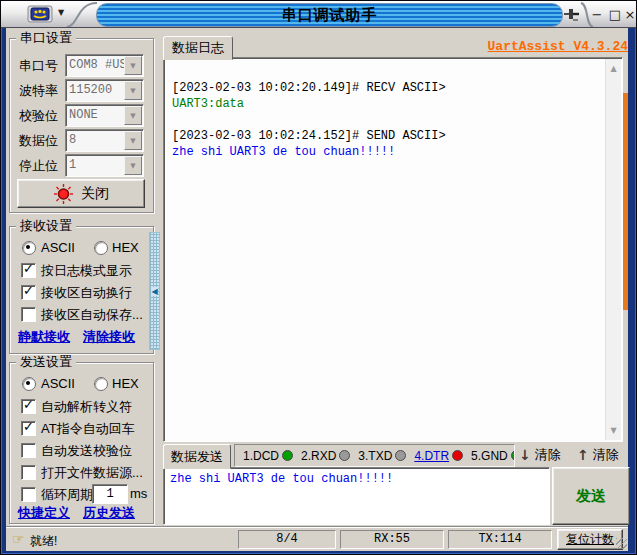 The width and height of the screenshot is (637, 555). Describe the element at coordinates (97, 115) in the screenshot. I see `parity-value: NONE` at that location.